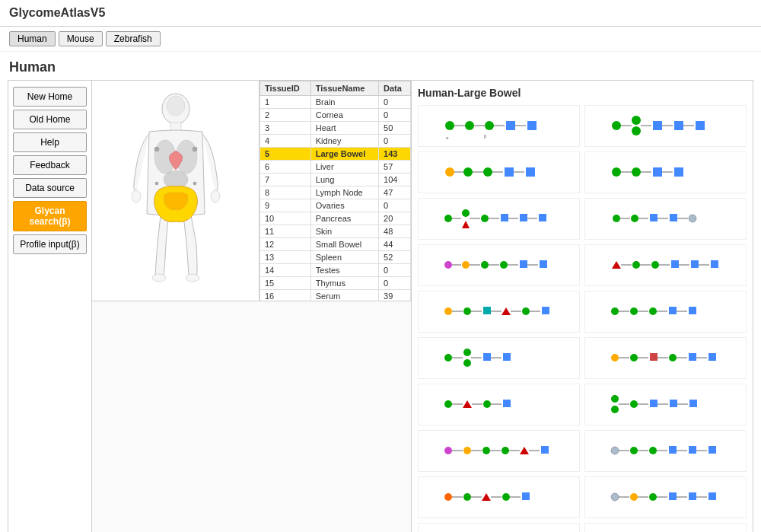 Image resolution: width=761 pixels, height=532 pixels. What do you see at coordinates (395, 193) in the screenshot?
I see `tissue-data-cell: 47` at bounding box center [395, 193].